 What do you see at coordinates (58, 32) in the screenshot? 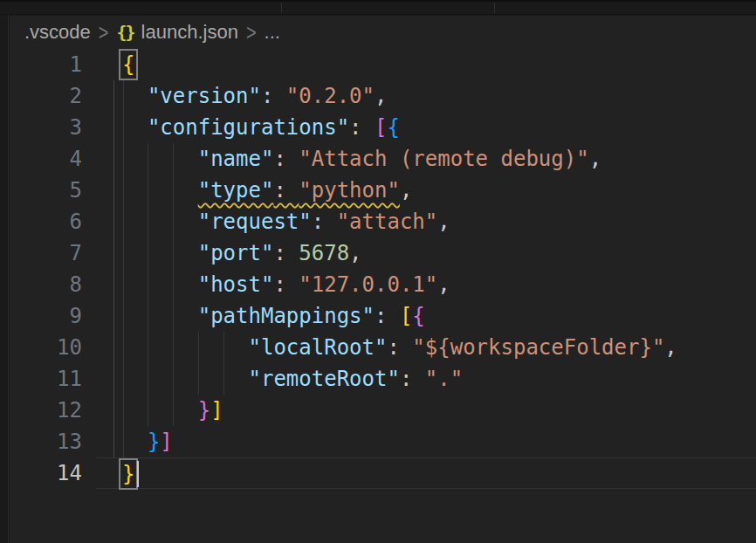
I see `breadcrumb-folder: .vscode` at bounding box center [58, 32].